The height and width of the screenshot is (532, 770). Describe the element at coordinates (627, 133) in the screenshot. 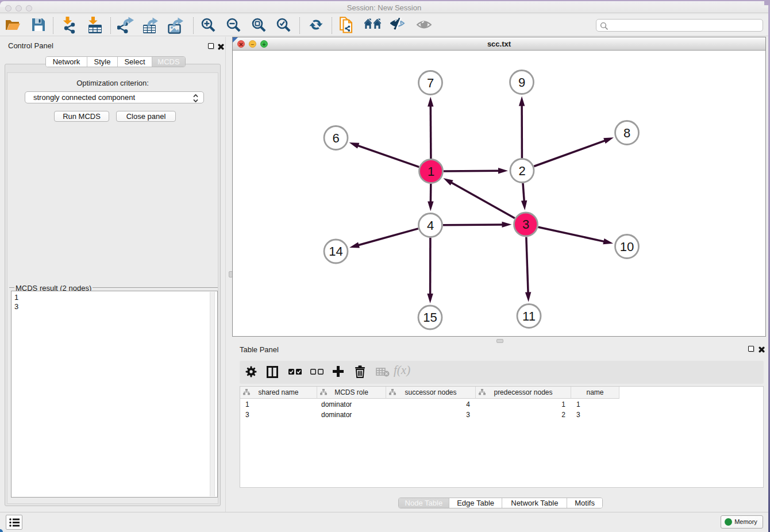

I see `svg-text: 8` at that location.